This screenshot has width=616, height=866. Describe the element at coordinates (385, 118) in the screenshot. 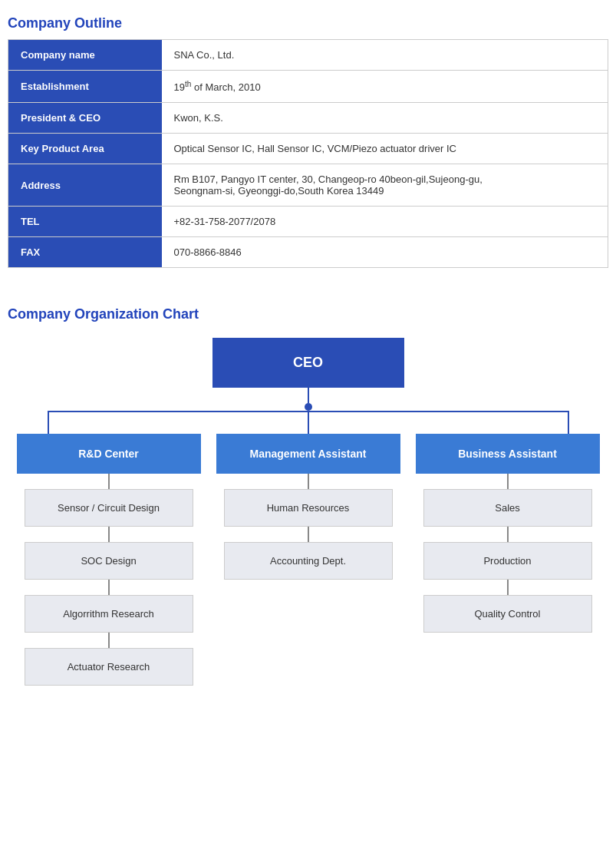

I see `value-president: Kwon, K.S.` at that location.